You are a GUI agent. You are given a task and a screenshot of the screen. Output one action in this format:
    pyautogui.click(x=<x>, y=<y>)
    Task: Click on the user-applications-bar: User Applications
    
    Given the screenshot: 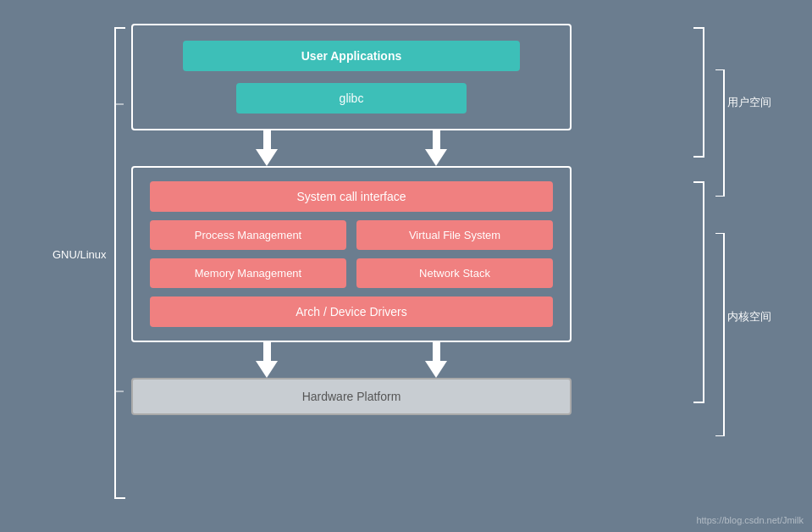 What is the action you would take?
    pyautogui.click(x=351, y=56)
    